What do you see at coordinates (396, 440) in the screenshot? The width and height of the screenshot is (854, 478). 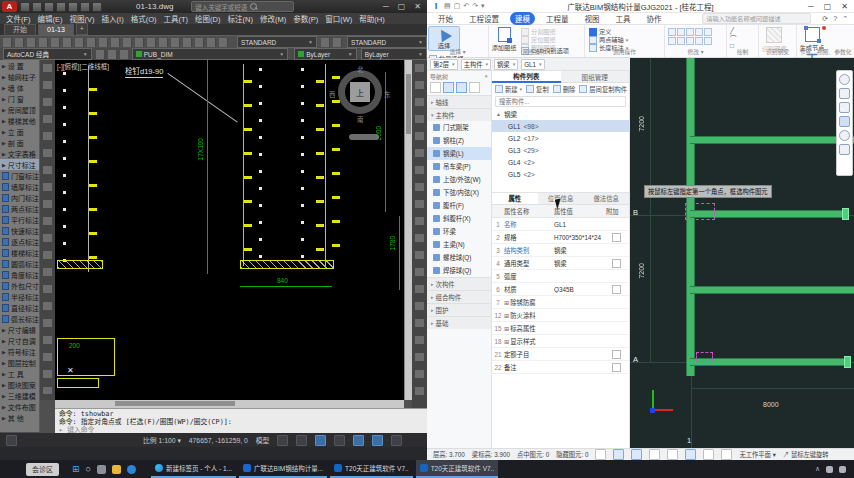 I see `lineweight-toggle` at bounding box center [396, 440].